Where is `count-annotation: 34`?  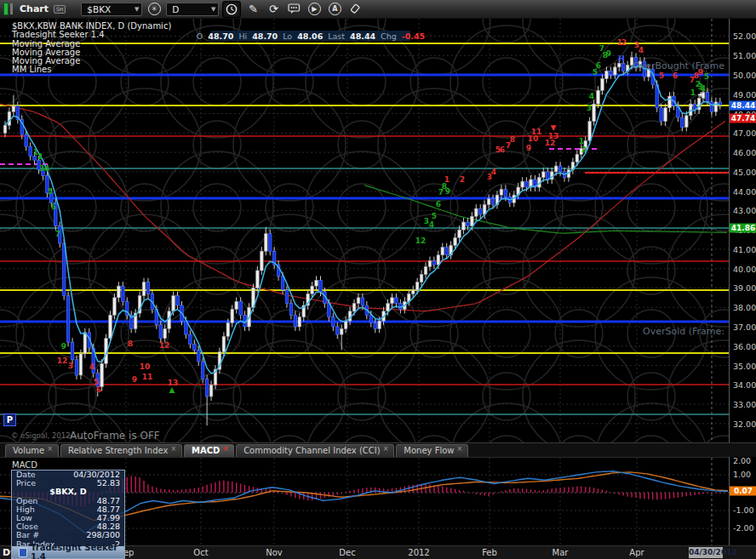 count-annotation: 34 is located at coordinates (44, 168).